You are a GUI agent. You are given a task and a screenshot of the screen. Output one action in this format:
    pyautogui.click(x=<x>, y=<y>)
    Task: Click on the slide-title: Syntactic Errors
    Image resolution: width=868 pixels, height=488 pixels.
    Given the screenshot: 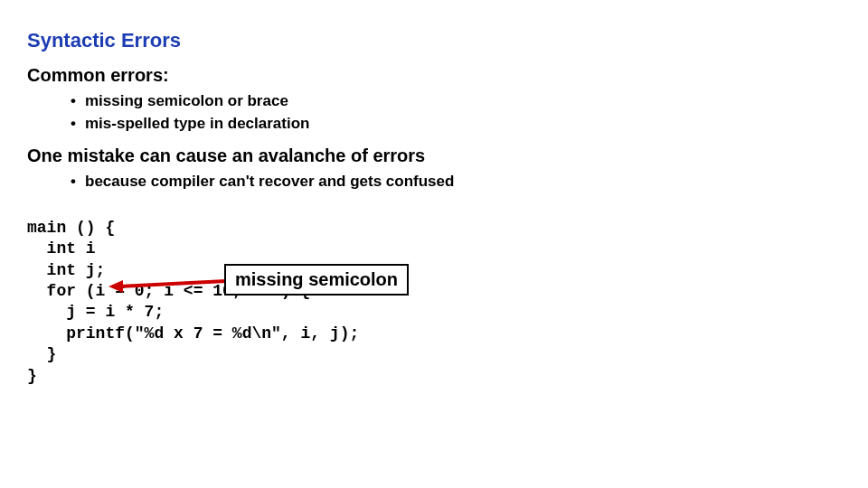 What is the action you would take?
    pyautogui.click(x=434, y=41)
    